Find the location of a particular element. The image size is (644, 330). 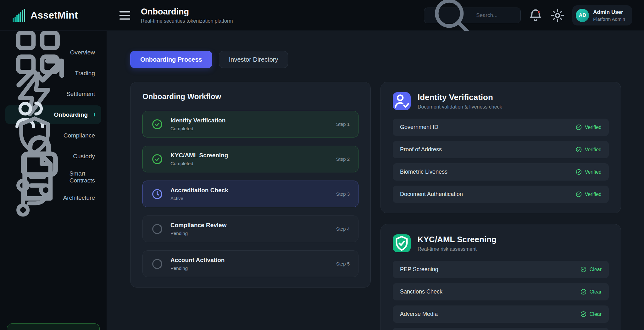

step-text: Identity Verification Completed is located at coordinates (198, 124).